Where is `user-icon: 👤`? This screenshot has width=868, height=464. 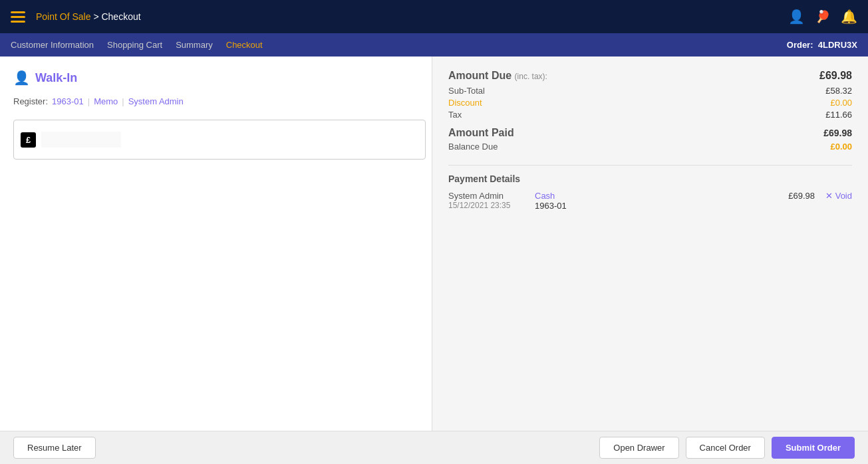 user-icon: 👤 is located at coordinates (797, 17).